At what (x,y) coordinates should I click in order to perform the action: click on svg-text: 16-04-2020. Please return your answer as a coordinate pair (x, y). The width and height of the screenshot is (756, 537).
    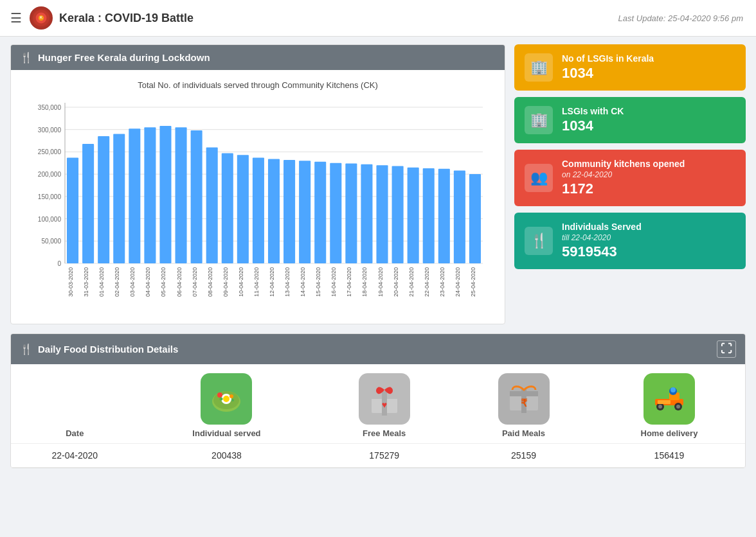
    Looking at the image, I should click on (334, 282).